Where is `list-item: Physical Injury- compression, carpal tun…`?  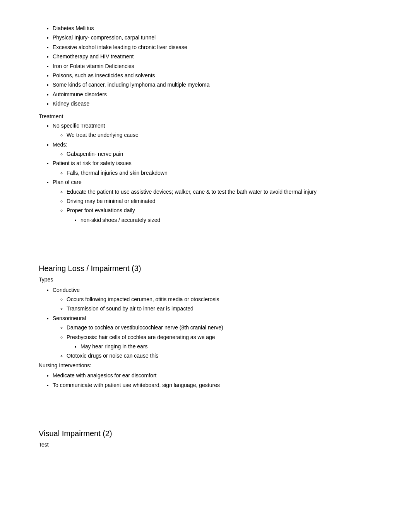
list-item: Physical Injury- compression, carpal tun… is located at coordinates (216, 38).